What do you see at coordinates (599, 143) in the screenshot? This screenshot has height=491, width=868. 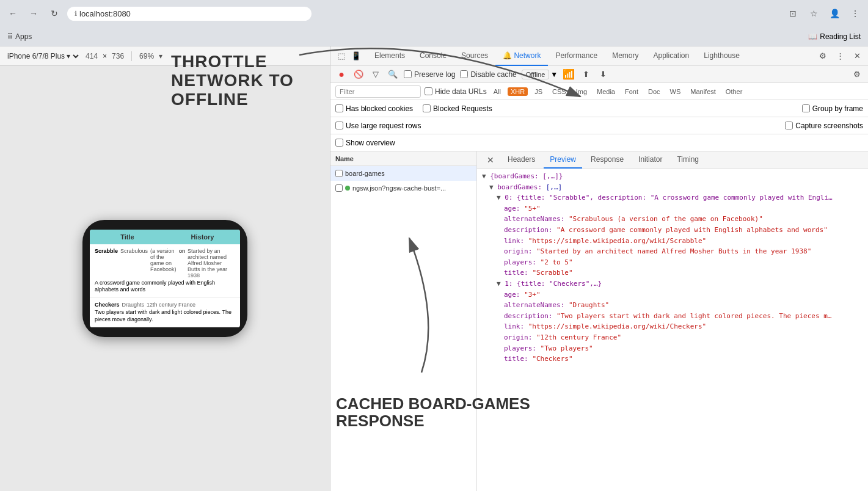 I see `network-toolbar-3c: Show overview` at bounding box center [599, 143].